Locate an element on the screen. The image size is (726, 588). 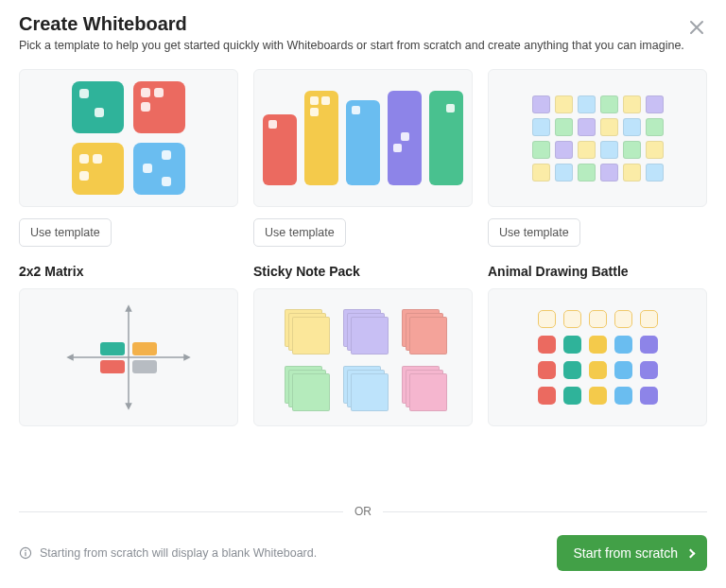
dialog-subtitle: Pick a template to help you get started … is located at coordinates (363, 51).